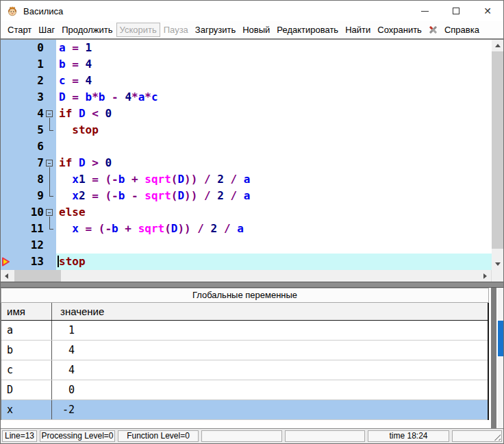 Image resolution: width=504 pixels, height=444 pixels. Describe the element at coordinates (408, 436) in the screenshot. I see `status-panel-6: time 18:24` at that location.